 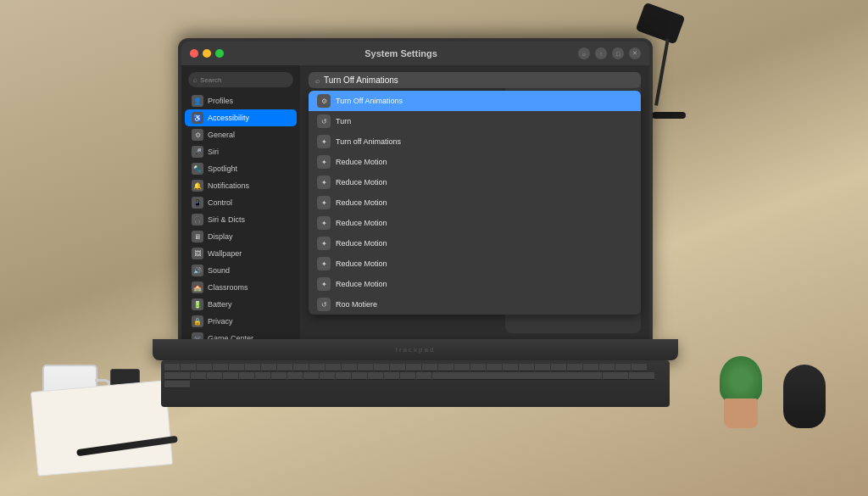 What do you see at coordinates (361, 80) in the screenshot?
I see `search-bar-text: Turn Off Animations` at bounding box center [361, 80].